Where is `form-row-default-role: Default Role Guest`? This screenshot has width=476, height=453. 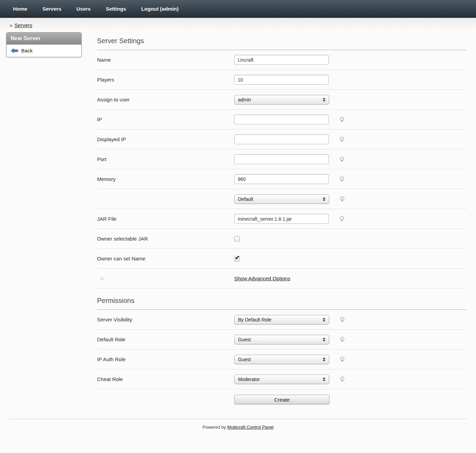 form-row-default-role: Default Role Guest is located at coordinates (282, 340).